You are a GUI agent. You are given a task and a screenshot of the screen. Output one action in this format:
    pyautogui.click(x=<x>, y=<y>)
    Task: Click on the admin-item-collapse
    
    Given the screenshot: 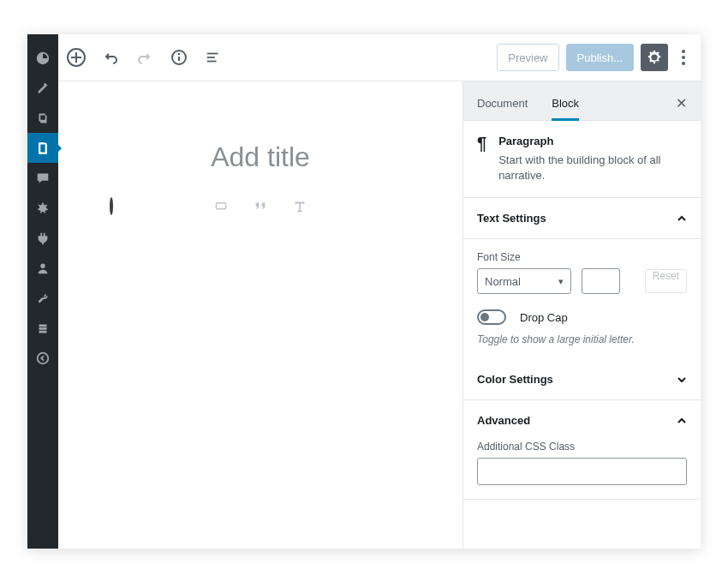 What is the action you would take?
    pyautogui.click(x=43, y=358)
    